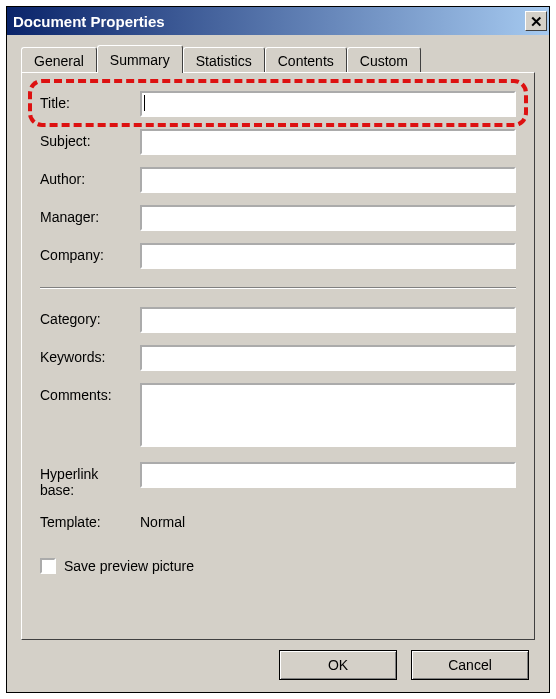 The height and width of the screenshot is (699, 556). I want to click on text-caret, so click(144, 103).